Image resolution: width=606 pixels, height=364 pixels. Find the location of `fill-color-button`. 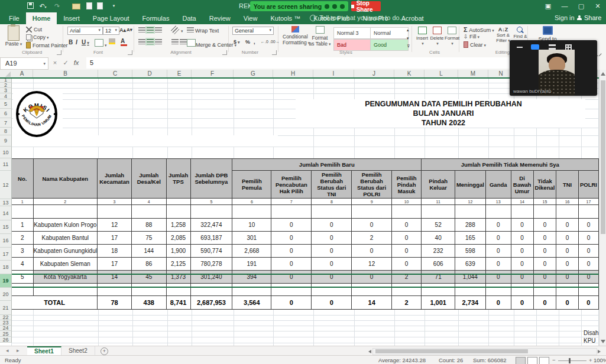

fill-color-button is located at coordinates (112, 41).